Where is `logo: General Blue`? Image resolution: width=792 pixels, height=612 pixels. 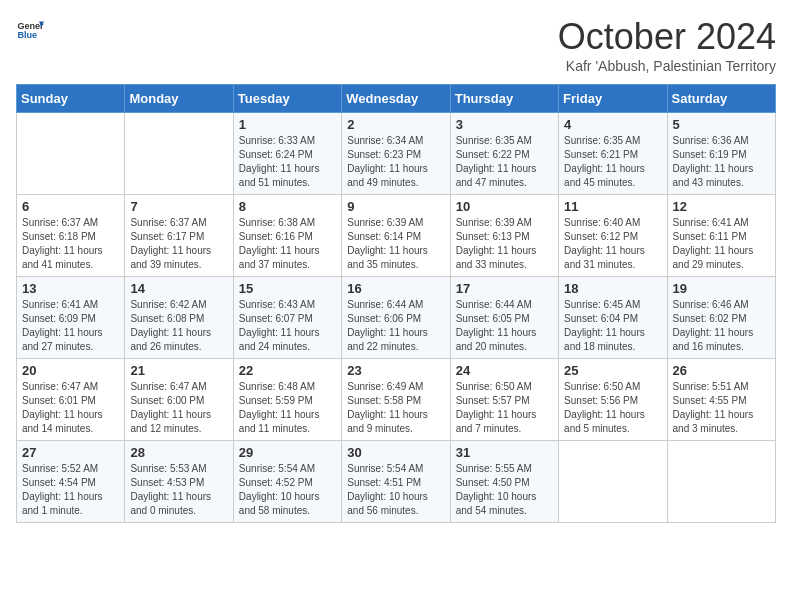
logo: General Blue is located at coordinates (30, 30).